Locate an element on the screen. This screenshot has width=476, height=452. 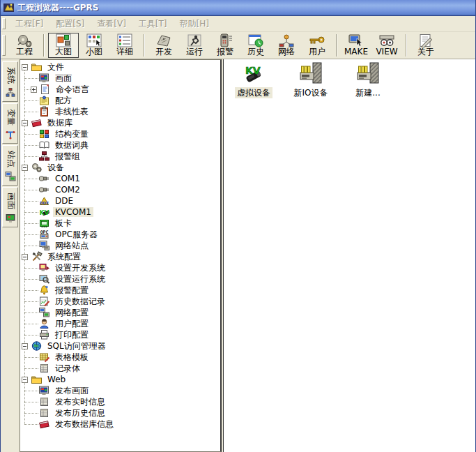
tree-item-label: 数据词典 is located at coordinates (72, 145).